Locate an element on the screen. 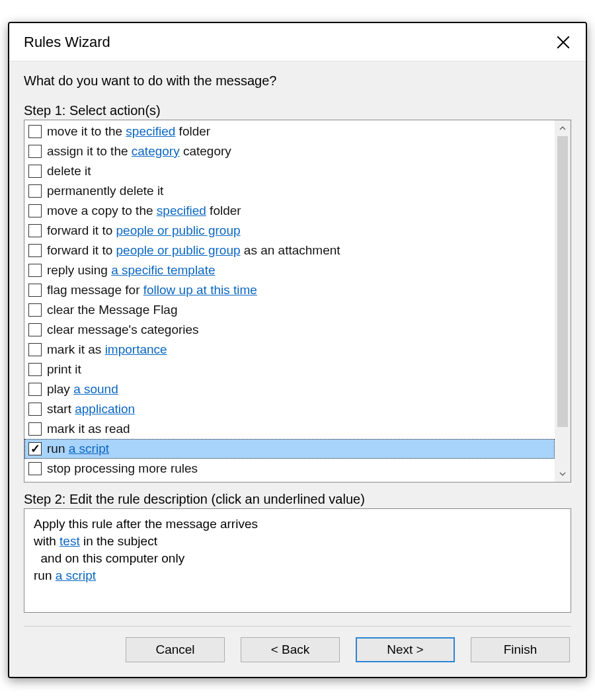  action-row: print it is located at coordinates (290, 369).